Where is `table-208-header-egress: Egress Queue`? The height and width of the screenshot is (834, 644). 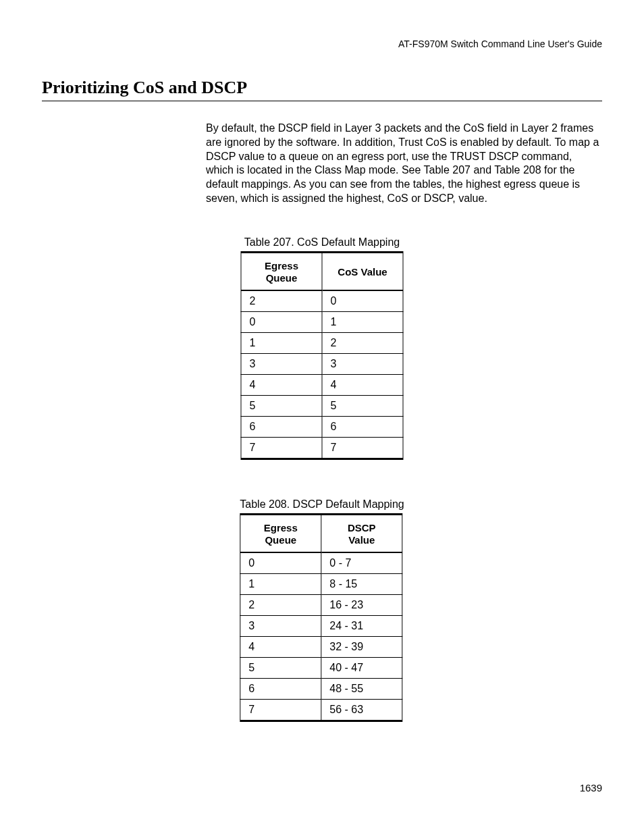
table-208-header-egress: Egress Queue is located at coordinates (281, 533).